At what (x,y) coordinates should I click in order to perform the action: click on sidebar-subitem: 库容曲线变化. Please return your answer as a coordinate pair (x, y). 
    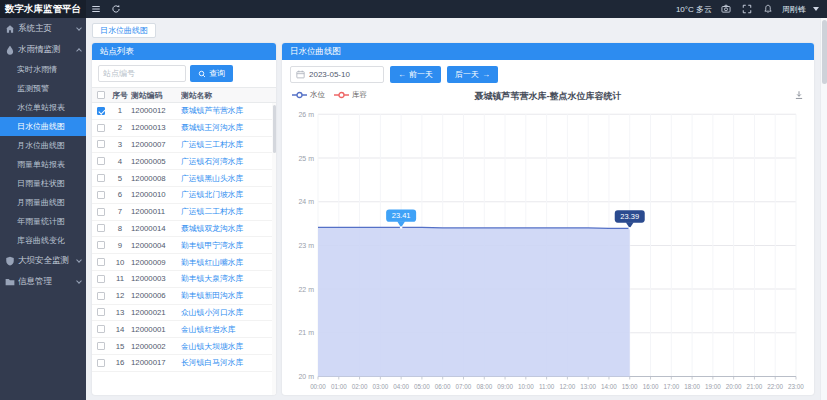
    Looking at the image, I should click on (43, 240).